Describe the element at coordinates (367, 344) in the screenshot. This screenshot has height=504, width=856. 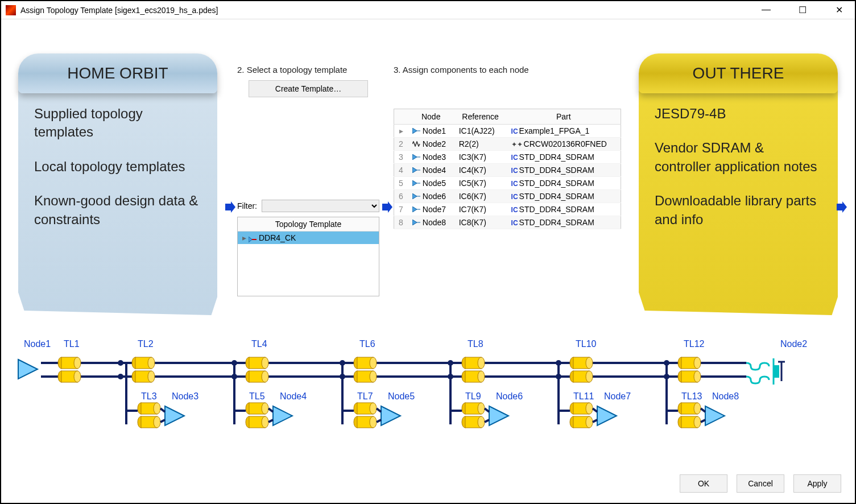
I see `svg-text: TL6` at that location.